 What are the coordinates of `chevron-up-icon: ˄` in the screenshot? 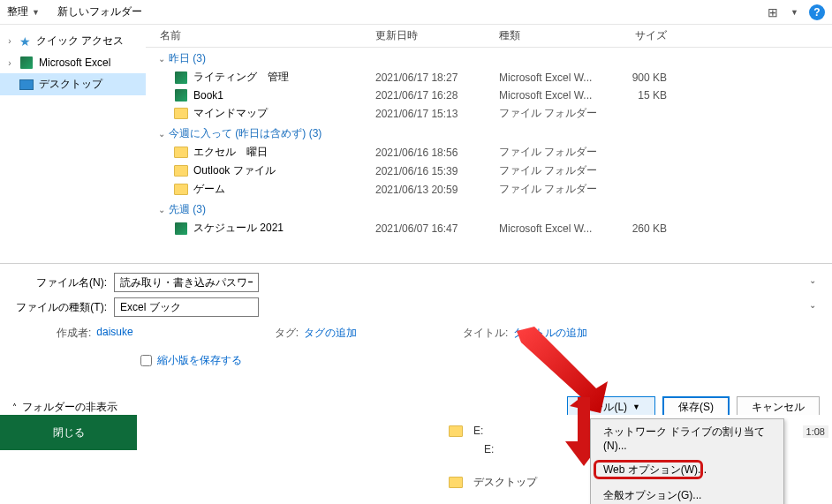 It's located at (14, 408).